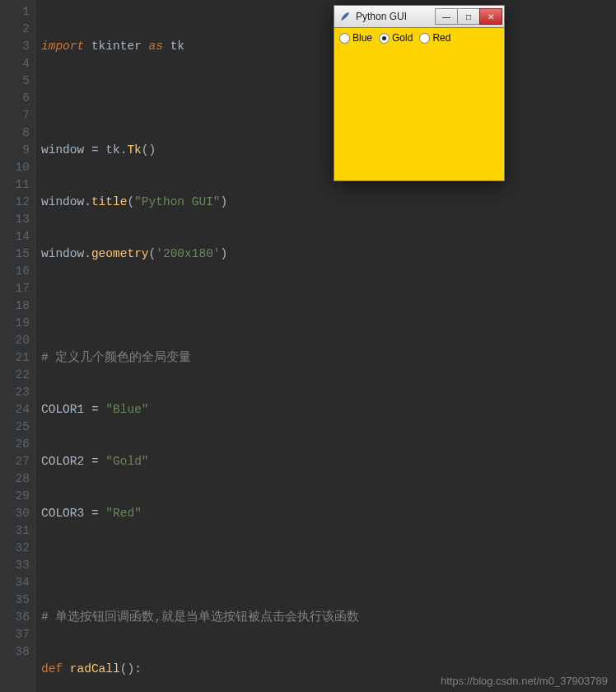 The height and width of the screenshot is (692, 616). I want to click on radio-gold: Gold, so click(397, 38).